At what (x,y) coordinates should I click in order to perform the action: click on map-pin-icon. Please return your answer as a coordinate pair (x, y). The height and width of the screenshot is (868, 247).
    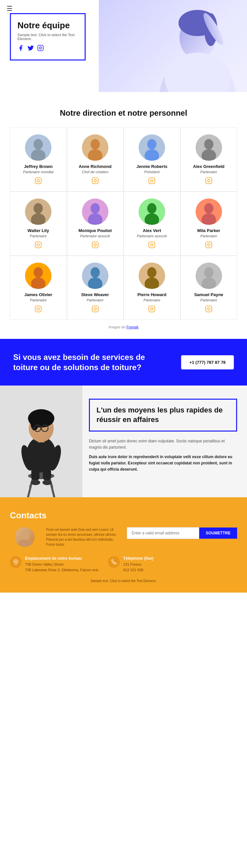
    Looking at the image, I should click on (16, 562).